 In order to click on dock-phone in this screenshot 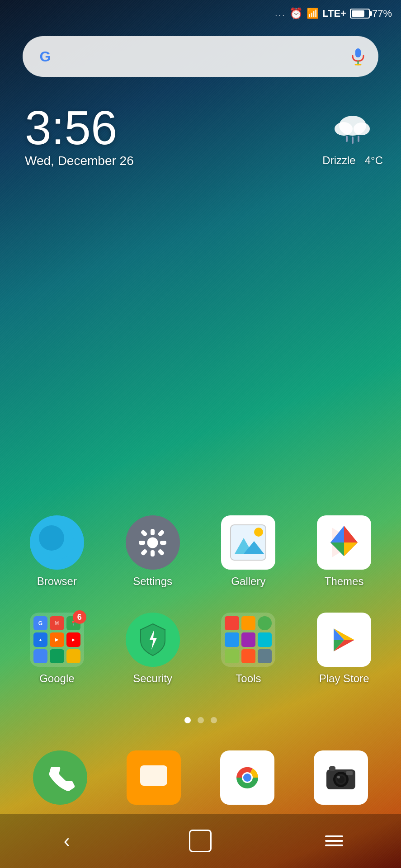, I will do `click(60, 778)`.